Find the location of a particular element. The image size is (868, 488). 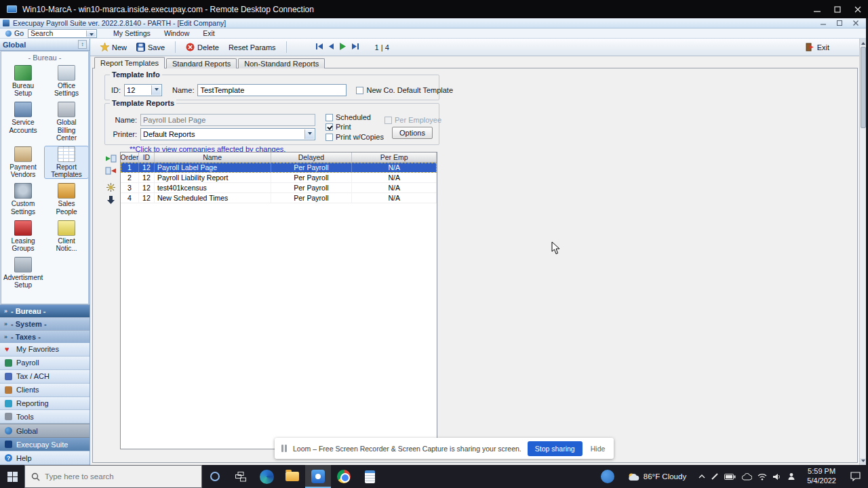

pen-icon is located at coordinates (715, 476).